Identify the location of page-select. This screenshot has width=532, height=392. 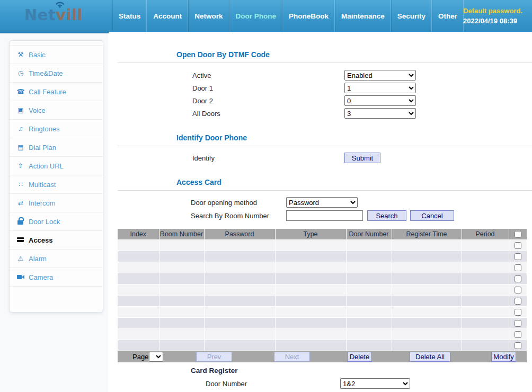
(156, 357).